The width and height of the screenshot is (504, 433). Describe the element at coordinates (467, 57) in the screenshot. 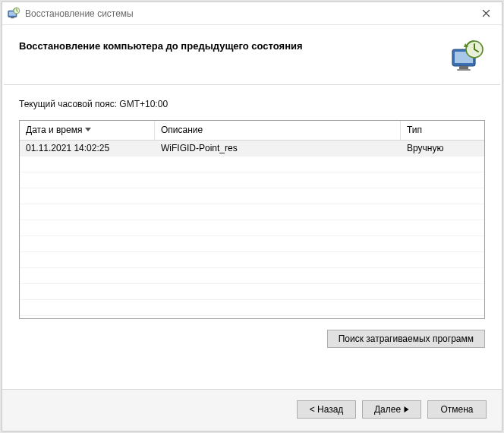

I see `system-restore-large-icon` at that location.